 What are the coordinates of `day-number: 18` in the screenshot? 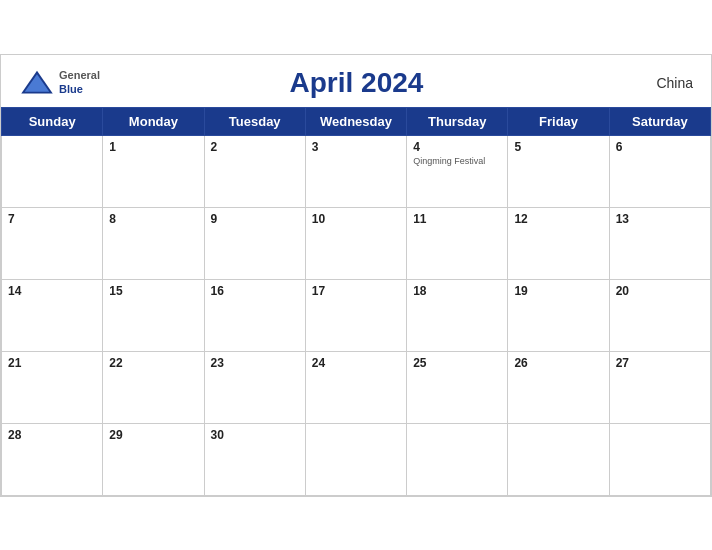 It's located at (457, 291).